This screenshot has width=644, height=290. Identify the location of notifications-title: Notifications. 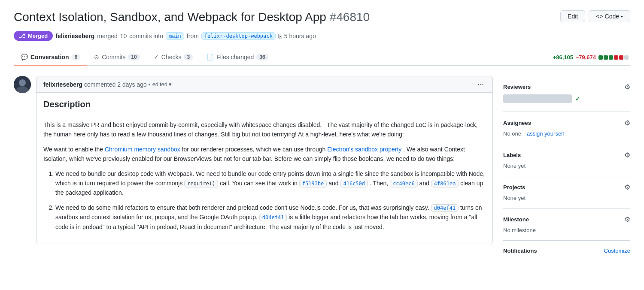
(520, 251).